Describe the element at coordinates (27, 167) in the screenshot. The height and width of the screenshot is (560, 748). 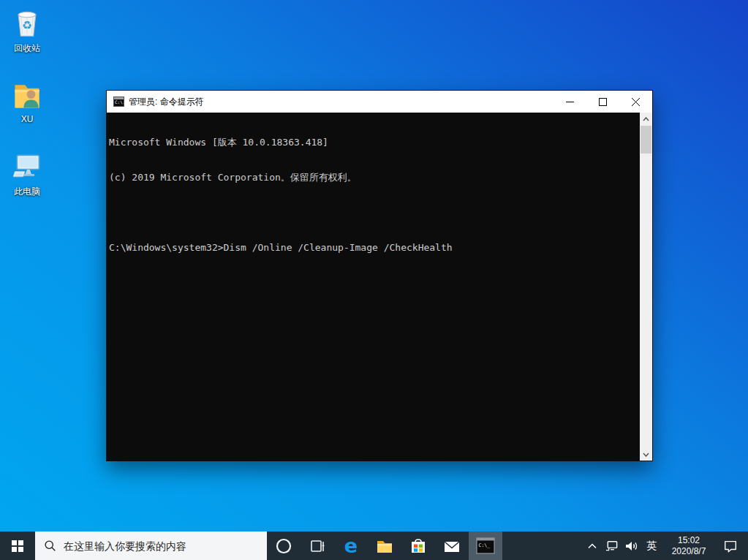
I see `this-pc-icon` at that location.